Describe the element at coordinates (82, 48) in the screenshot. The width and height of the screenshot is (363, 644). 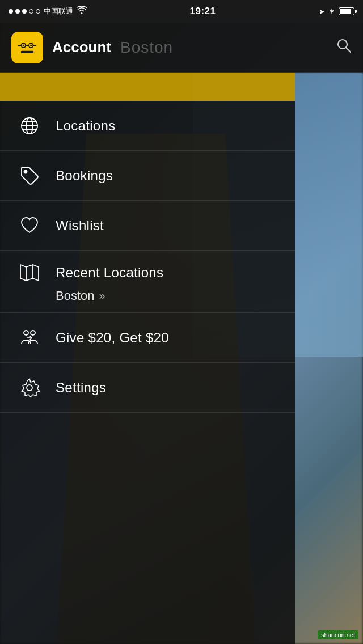
I see `app-title: Account` at that location.